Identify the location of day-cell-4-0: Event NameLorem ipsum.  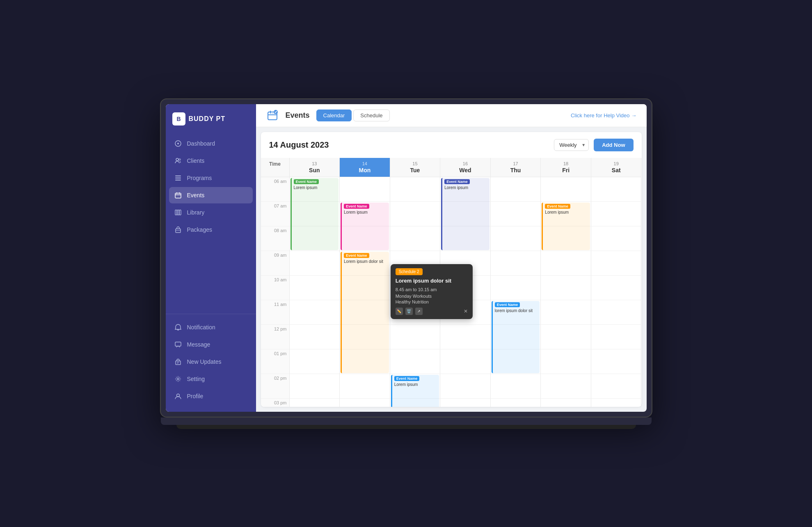
(465, 189).